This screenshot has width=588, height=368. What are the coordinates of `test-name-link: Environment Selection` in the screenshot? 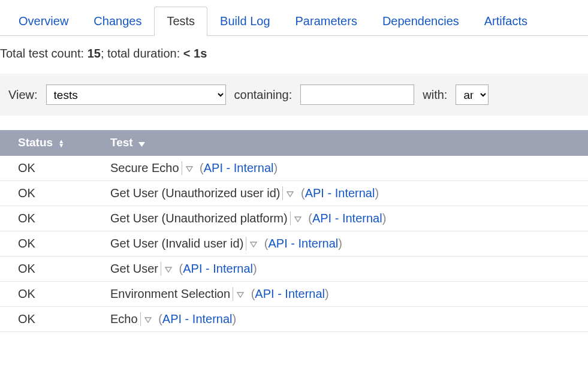 It's located at (170, 294).